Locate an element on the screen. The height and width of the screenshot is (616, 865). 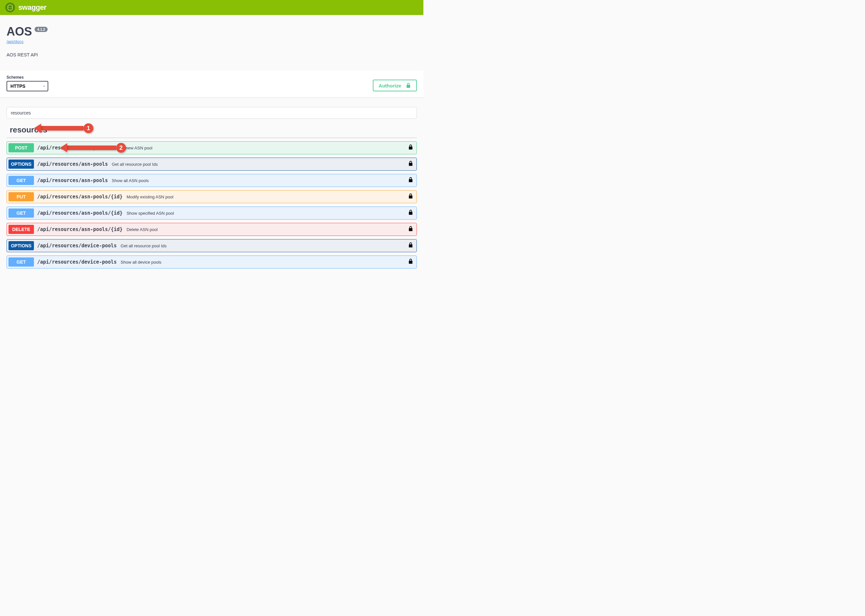
tag-header: resources is located at coordinates (212, 130).